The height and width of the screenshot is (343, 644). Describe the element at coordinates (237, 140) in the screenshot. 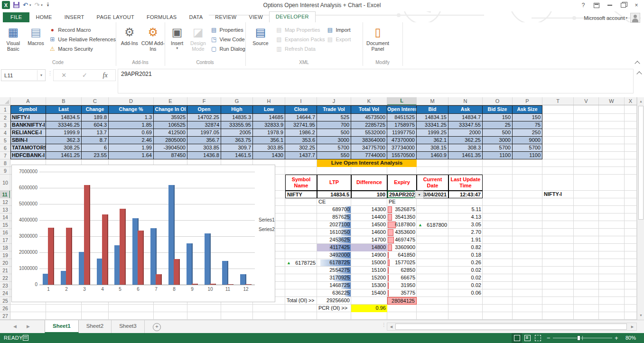

I see `cell-G5: 363.75` at that location.